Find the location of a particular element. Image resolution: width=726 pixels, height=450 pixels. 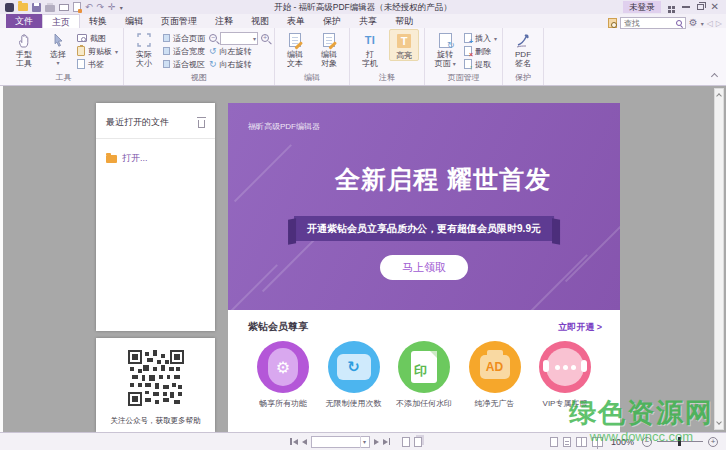

page-number-caret-icon: ▾ is located at coordinates (364, 442).